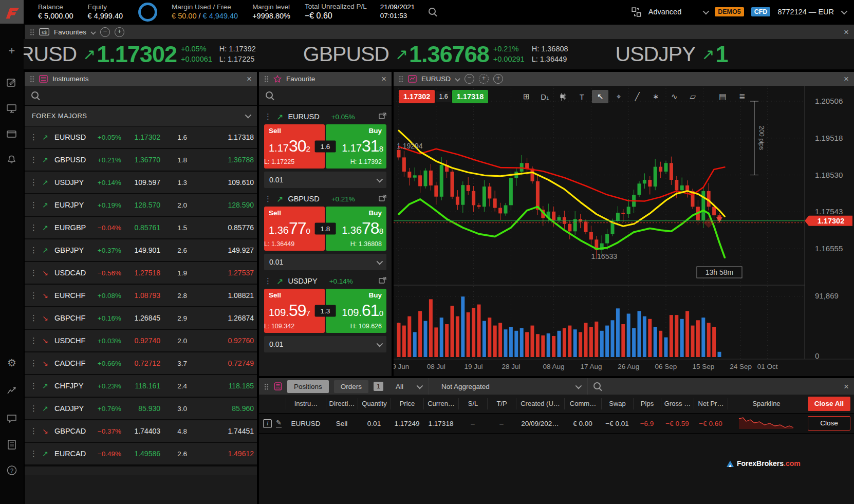 The height and width of the screenshot is (504, 854). Describe the element at coordinates (93, 32) in the screenshot. I see `favourites-chevron-icon` at that location.